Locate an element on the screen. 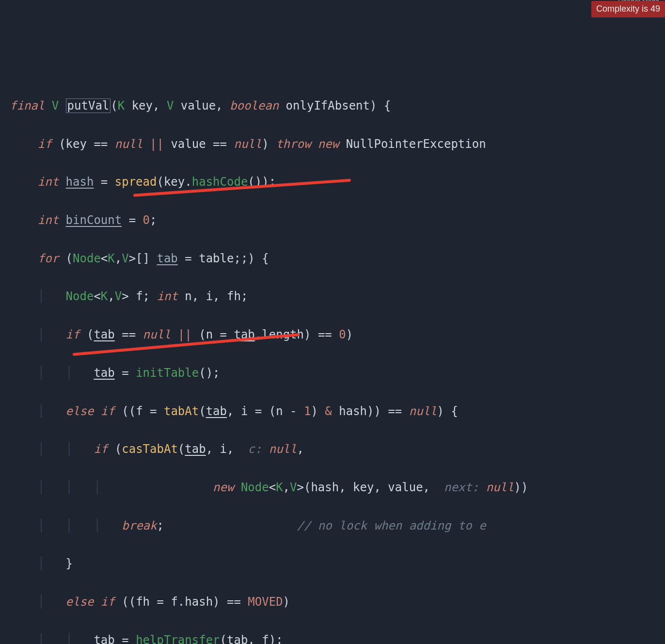  code-line: │ if (tab == null || (n = tab.length) ==… is located at coordinates (337, 335).